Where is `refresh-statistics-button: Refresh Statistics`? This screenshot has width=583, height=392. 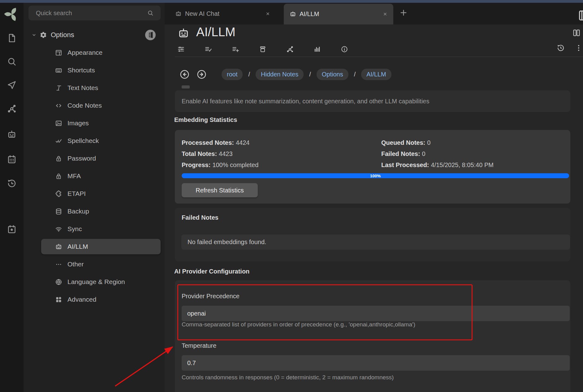
refresh-statistics-button: Refresh Statistics is located at coordinates (220, 190).